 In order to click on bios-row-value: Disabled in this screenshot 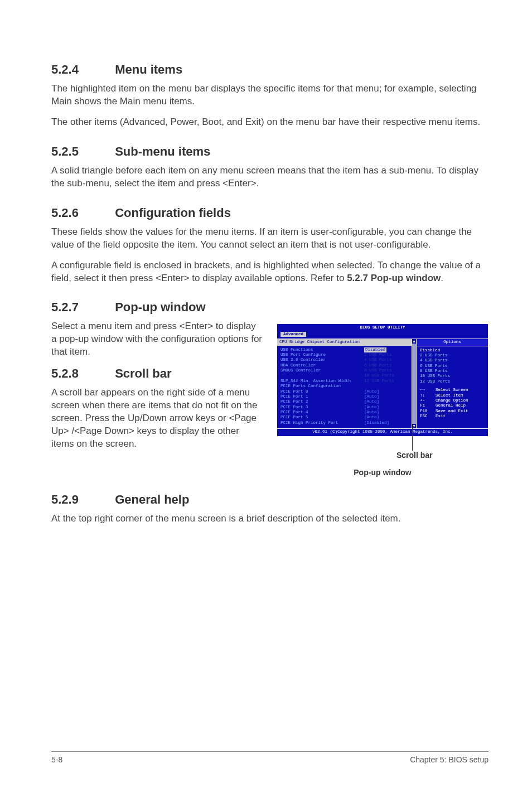, I will do `click(387, 350)`.